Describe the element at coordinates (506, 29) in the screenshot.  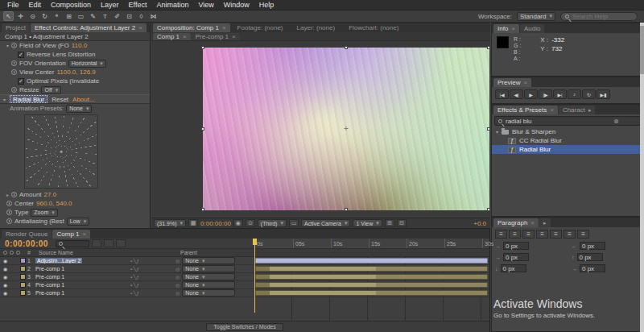
I see `tab-info: Info` at that location.